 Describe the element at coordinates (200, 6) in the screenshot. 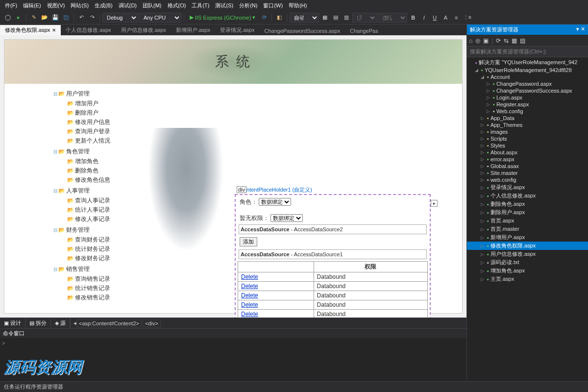

I see `menu-item: 工具(T)` at that location.